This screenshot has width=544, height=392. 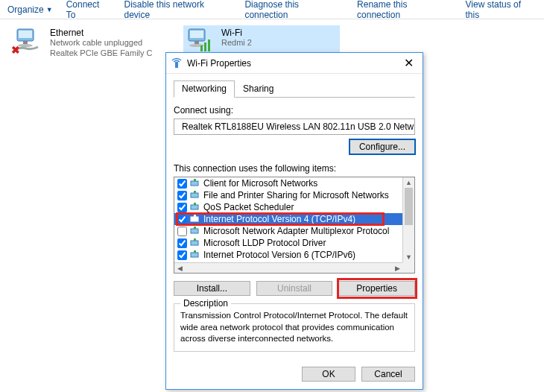 What do you see at coordinates (30, 10) in the screenshot?
I see `menu-organize: Organize ▼` at bounding box center [30, 10].